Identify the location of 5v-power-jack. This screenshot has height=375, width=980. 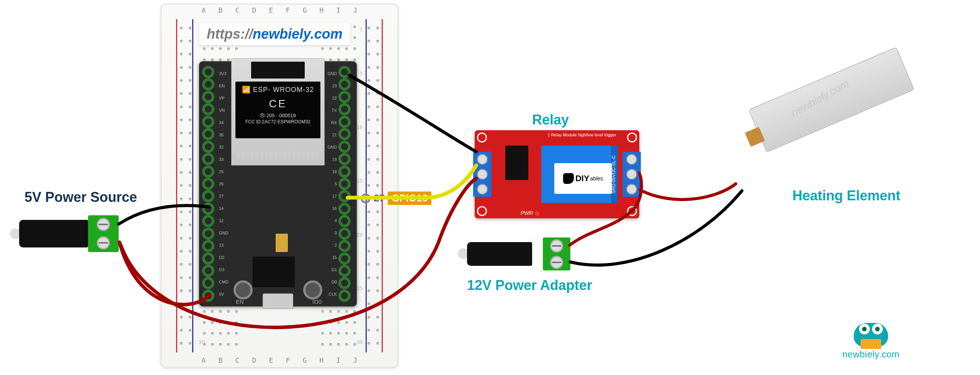
(69, 234).